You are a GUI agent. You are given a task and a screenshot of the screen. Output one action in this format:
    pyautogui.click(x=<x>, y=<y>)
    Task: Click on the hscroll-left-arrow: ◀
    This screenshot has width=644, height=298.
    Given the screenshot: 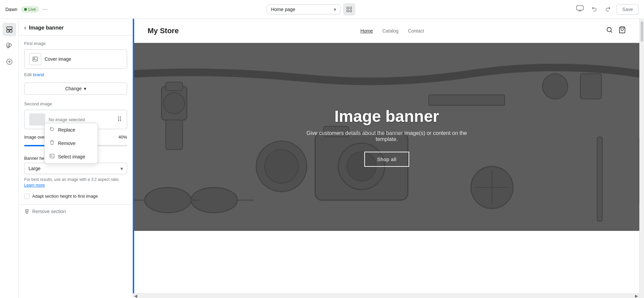 What is the action you would take?
    pyautogui.click(x=136, y=296)
    